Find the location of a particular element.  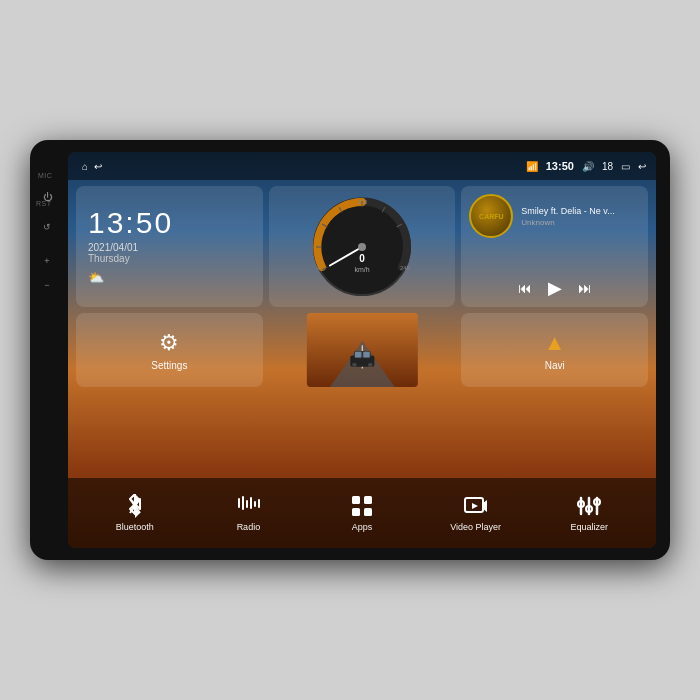

next-button: ⏭ is located at coordinates (585, 288).